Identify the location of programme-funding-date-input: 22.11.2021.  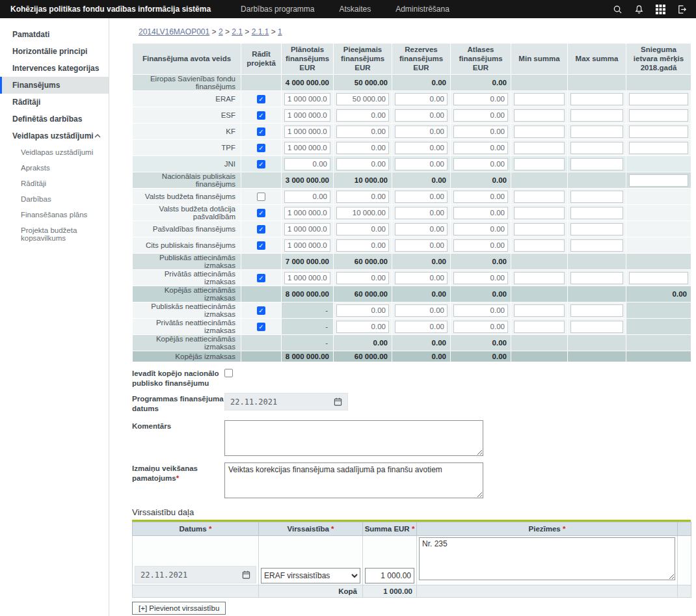
(286, 402).